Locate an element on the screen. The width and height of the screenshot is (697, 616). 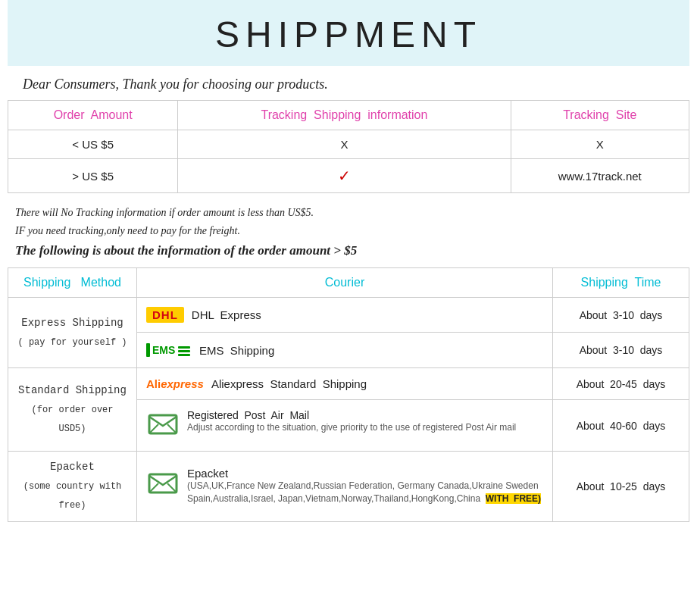
epacket-subtext: (USA,UK,France New Zealand,Russian Feder… is located at coordinates (365, 492).